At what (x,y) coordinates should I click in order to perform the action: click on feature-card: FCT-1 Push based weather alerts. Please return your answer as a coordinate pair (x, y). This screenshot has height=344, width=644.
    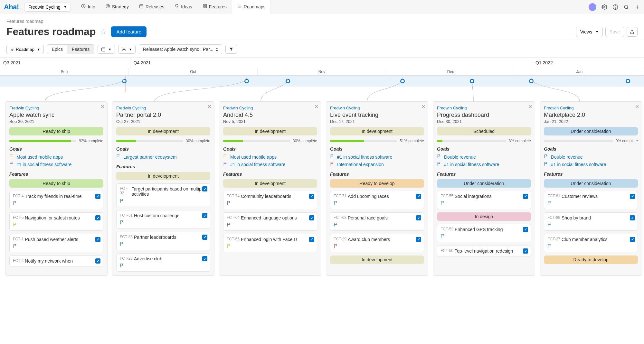
    Looking at the image, I should click on (56, 243).